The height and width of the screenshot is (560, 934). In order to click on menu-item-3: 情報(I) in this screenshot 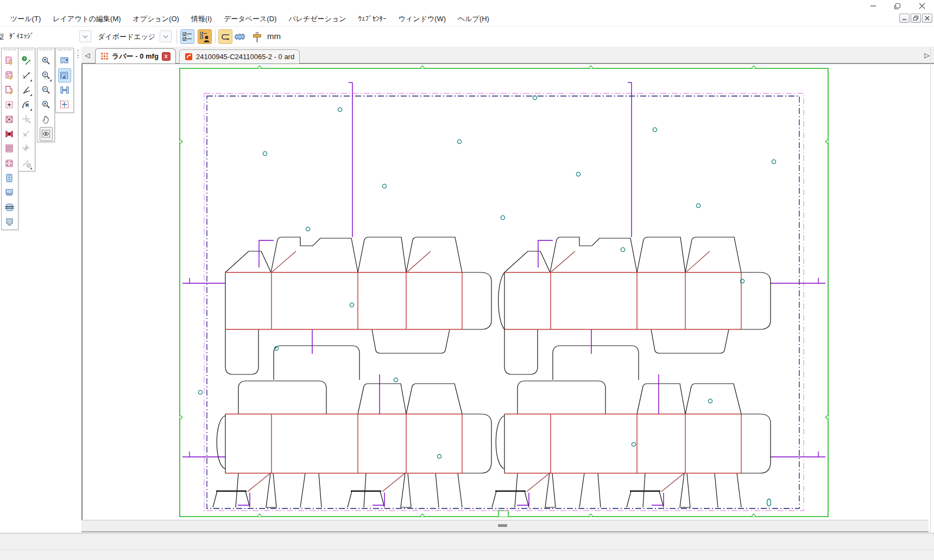, I will do `click(201, 19)`.